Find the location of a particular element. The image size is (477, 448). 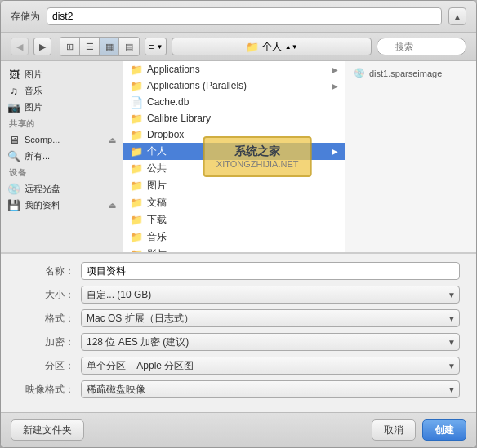

arrange-chevron: ▼ is located at coordinates (159, 47).